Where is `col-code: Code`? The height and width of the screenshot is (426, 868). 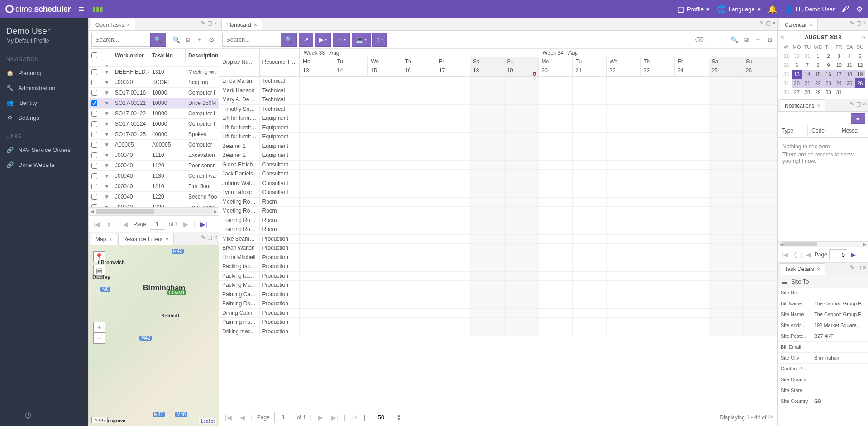
col-code: Code is located at coordinates (823, 131).